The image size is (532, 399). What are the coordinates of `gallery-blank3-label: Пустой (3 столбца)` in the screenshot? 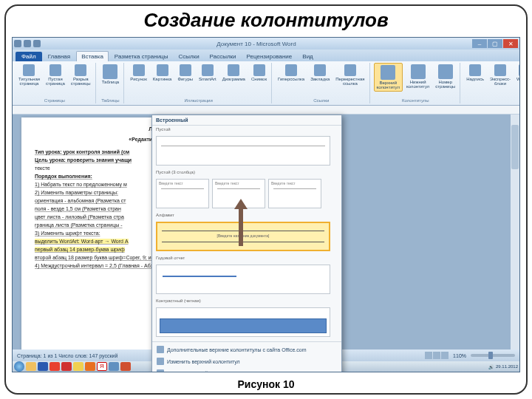 It's located at (247, 172).